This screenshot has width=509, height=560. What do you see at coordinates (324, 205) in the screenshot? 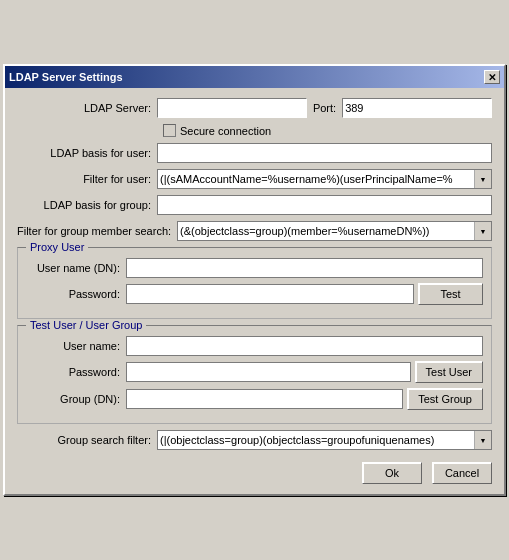
I see `ldap-basis-group-input` at bounding box center [324, 205].